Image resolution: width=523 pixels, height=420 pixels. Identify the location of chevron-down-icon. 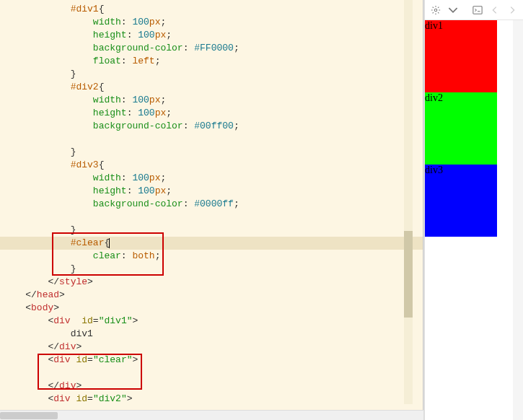
(453, 10).